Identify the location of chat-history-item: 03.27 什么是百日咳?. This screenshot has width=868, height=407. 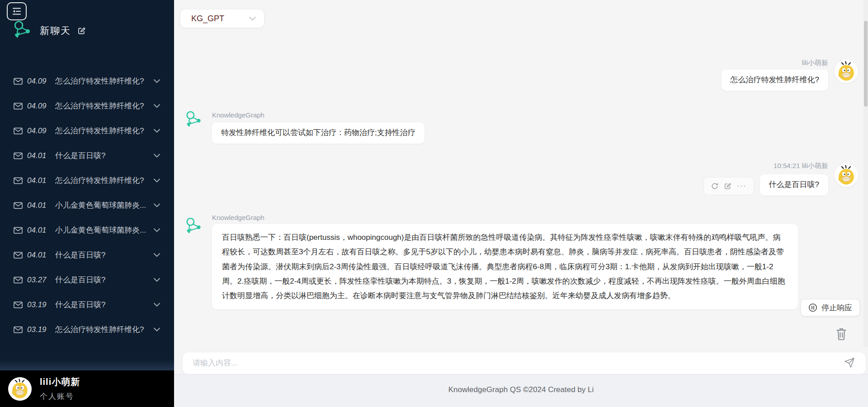
(87, 280).